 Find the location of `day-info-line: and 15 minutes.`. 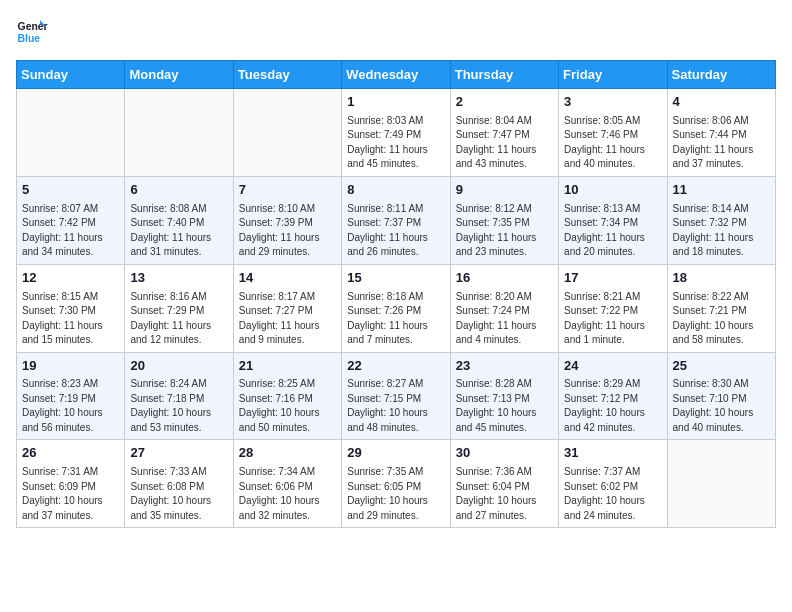

day-info-line: and 15 minutes. is located at coordinates (70, 340).